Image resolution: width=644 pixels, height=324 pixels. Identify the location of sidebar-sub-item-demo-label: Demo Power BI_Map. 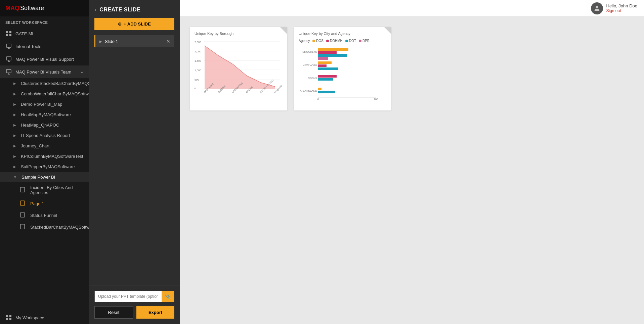
(42, 104).